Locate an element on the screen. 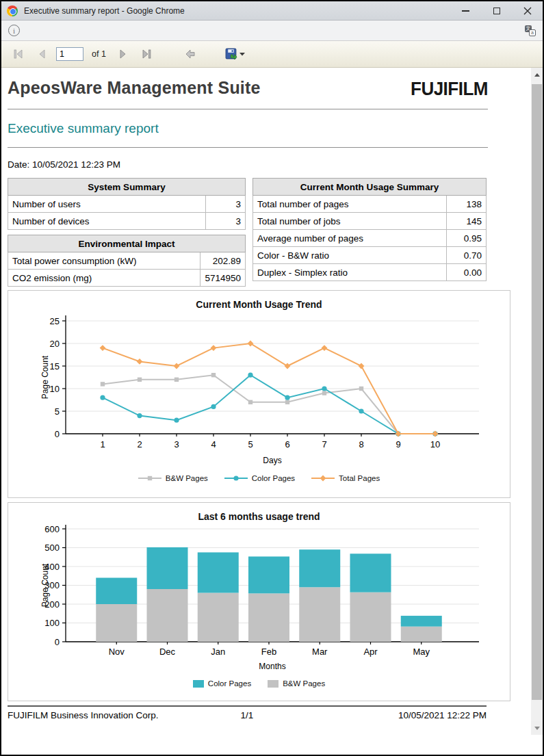  title-bar: Executive summary report - Google Chrome is located at coordinates (272, 11).